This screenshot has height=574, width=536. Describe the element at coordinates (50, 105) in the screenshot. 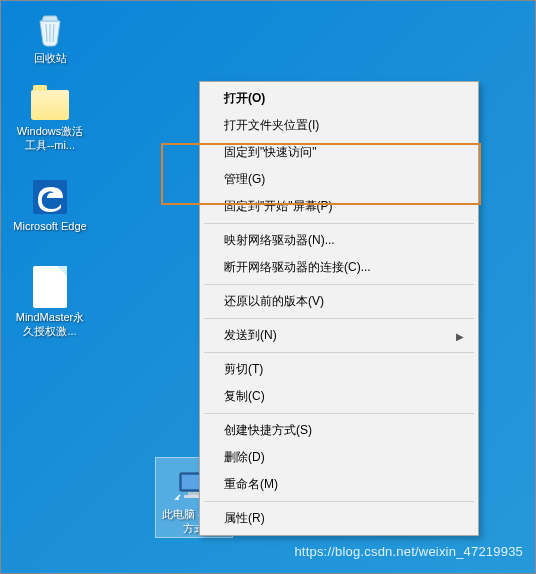

I see `folder-icon` at that location.